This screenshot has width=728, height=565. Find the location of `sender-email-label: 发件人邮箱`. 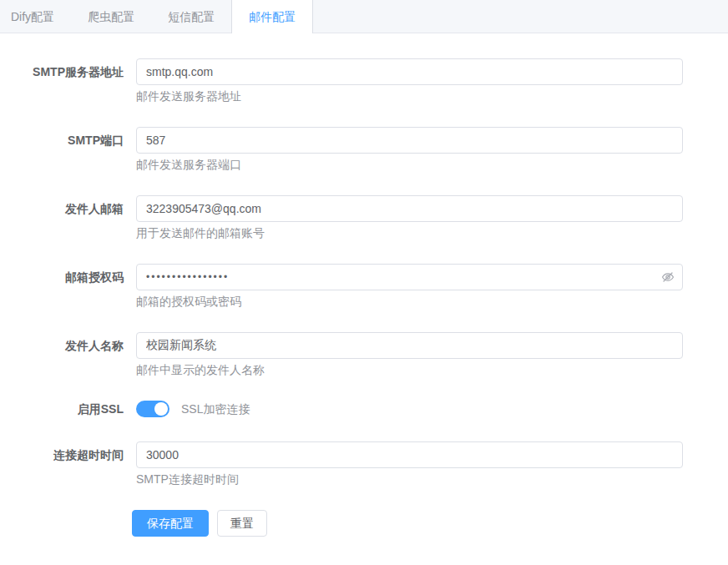

sender-email-label: 发件人邮箱 is located at coordinates (68, 219).